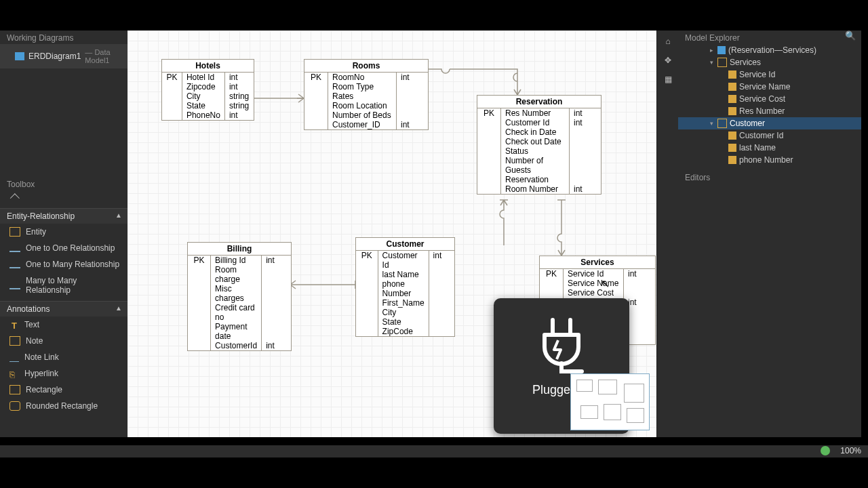 The height and width of the screenshot is (488, 868). Describe the element at coordinates (64, 309) in the screenshot. I see `annotations-section-header: Annotations ▲` at that location.